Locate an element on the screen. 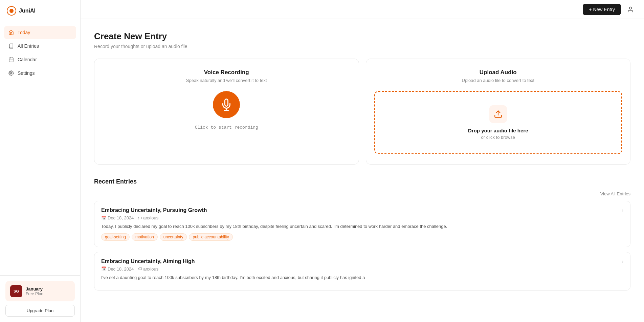 Image resolution: width=644 pixels, height=322 pixels. book-icon is located at coordinates (11, 46).